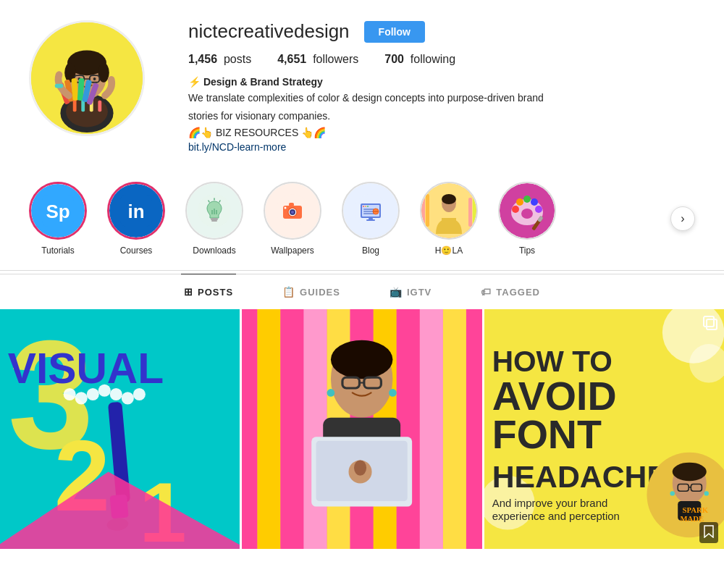 This screenshot has width=724, height=588. Describe the element at coordinates (433, 59) in the screenshot. I see `following-label: following` at that location.